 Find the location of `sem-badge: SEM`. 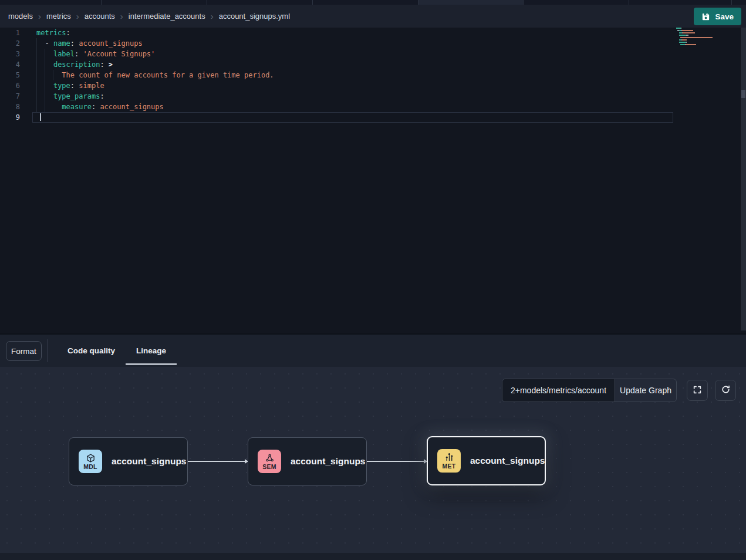

sem-badge: SEM is located at coordinates (269, 461).